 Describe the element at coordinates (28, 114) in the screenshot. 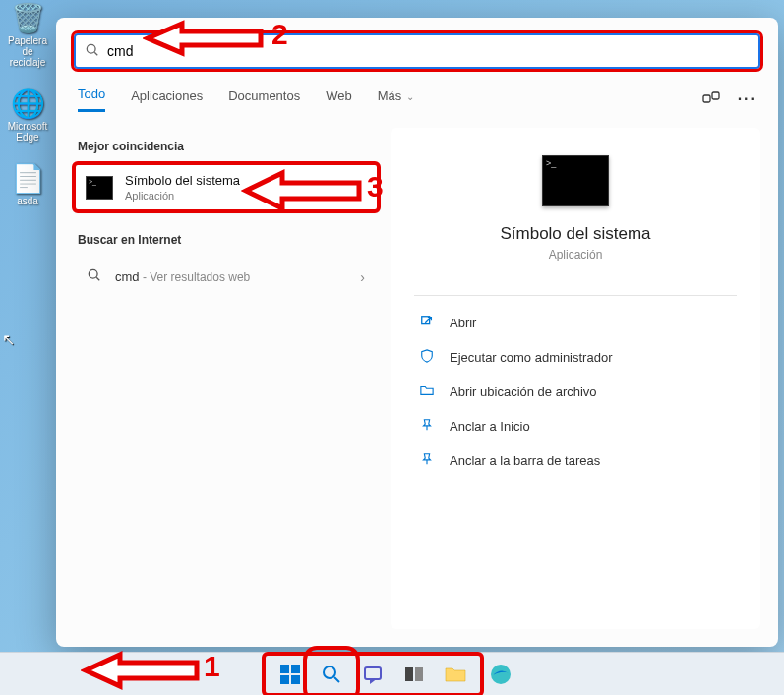

I see `edge-icon: 🌐 Microsoft Edge` at that location.